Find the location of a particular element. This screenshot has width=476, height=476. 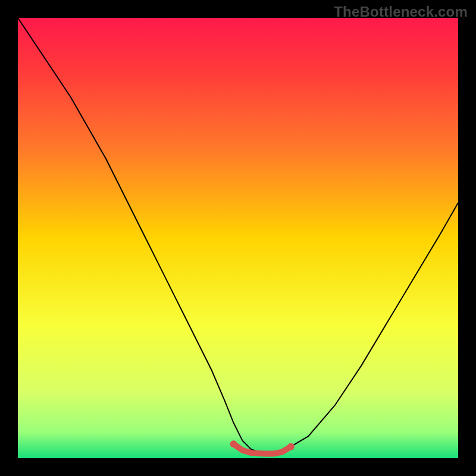

watermark-text: TheBottleneck.com is located at coordinates (401, 12).